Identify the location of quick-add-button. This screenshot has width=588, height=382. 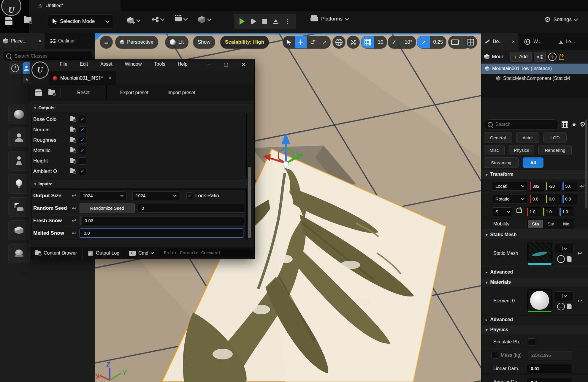
(205, 20).